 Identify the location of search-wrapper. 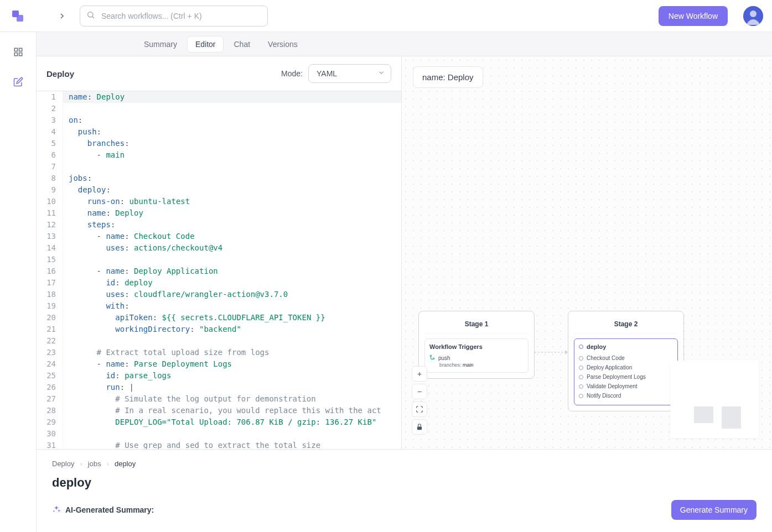
(174, 16).